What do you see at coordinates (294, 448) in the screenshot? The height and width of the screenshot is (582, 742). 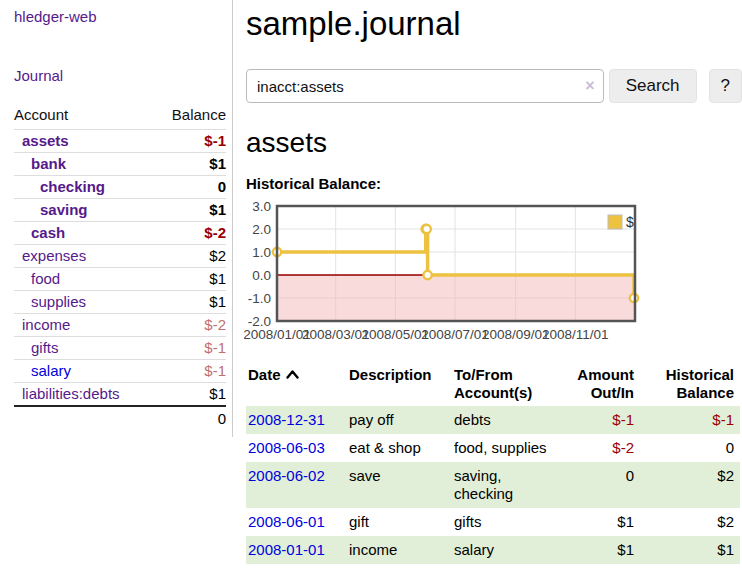 I see `register-date-cell: 2008-06-03` at bounding box center [294, 448].